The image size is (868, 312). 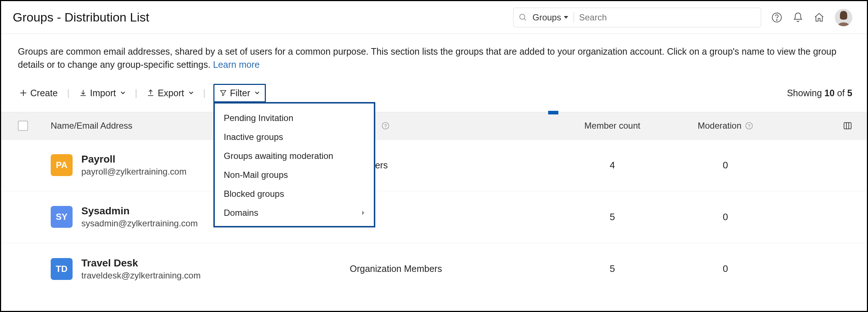 What do you see at coordinates (200, 269) in the screenshot?
I see `row-name-cell: TD Travel Desk traveldesk@zylkertraining…` at bounding box center [200, 269].